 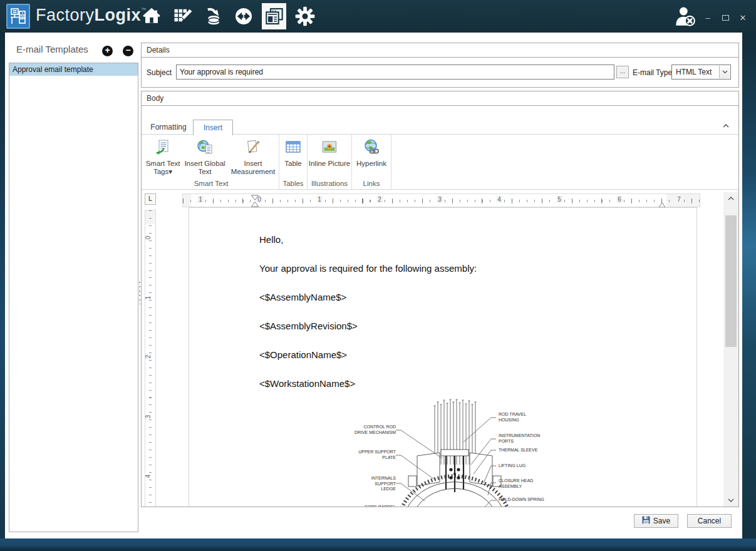 What do you see at coordinates (213, 16) in the screenshot?
I see `data-import-icon` at bounding box center [213, 16].